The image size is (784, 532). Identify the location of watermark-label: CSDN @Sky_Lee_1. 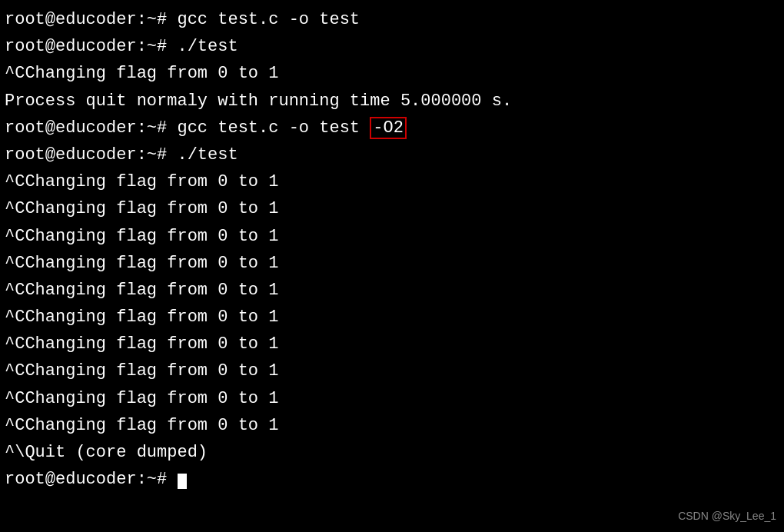
(727, 516).